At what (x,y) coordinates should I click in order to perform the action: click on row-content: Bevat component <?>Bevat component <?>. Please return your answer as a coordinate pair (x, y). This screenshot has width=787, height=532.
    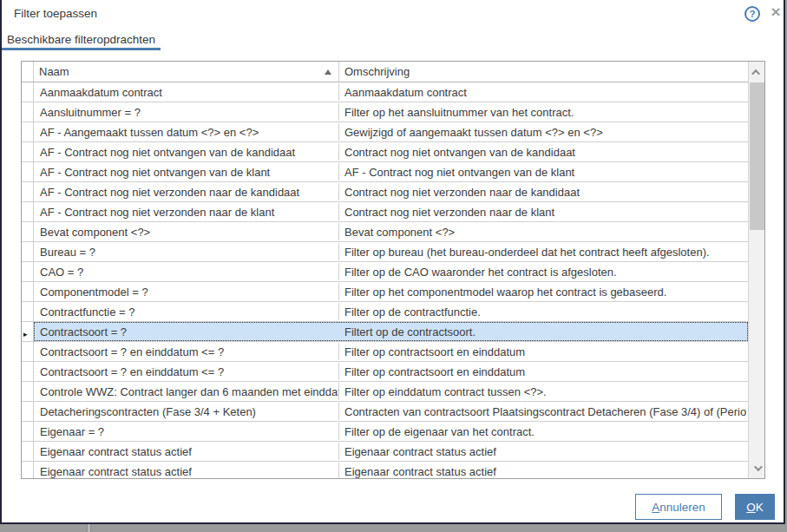
    Looking at the image, I should click on (390, 232).